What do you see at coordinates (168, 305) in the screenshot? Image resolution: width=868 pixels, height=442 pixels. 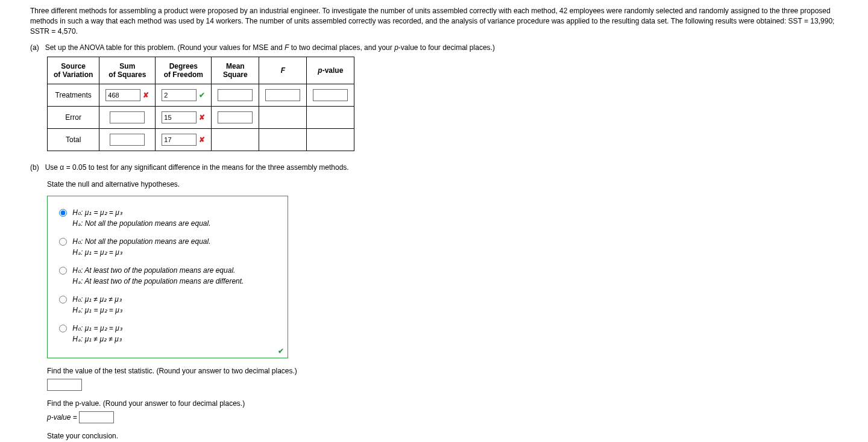 I see `hyp-option-4: H₀: μ₁ ≠ μ₂ ≠ μ₃ Hₐ: μ₁ = μ₂ = μ₃` at bounding box center [168, 305].